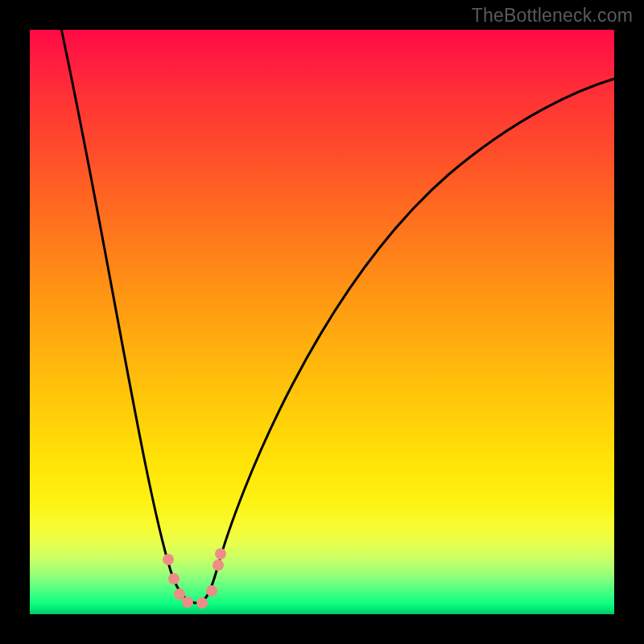  I want to click on curve-markers, so click(195, 578).